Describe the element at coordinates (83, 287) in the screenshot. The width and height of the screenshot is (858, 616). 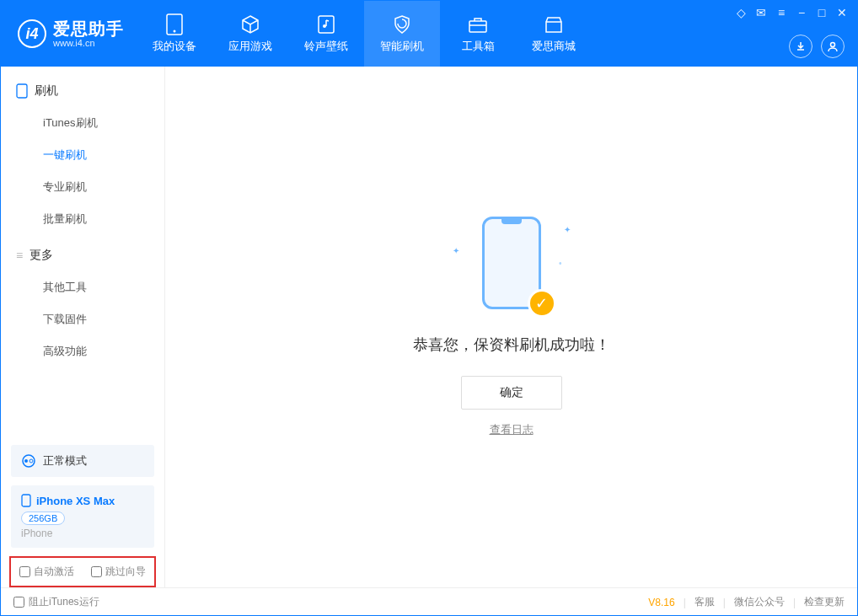
I see `sidebar-item-other-tools: 其他工具` at that location.